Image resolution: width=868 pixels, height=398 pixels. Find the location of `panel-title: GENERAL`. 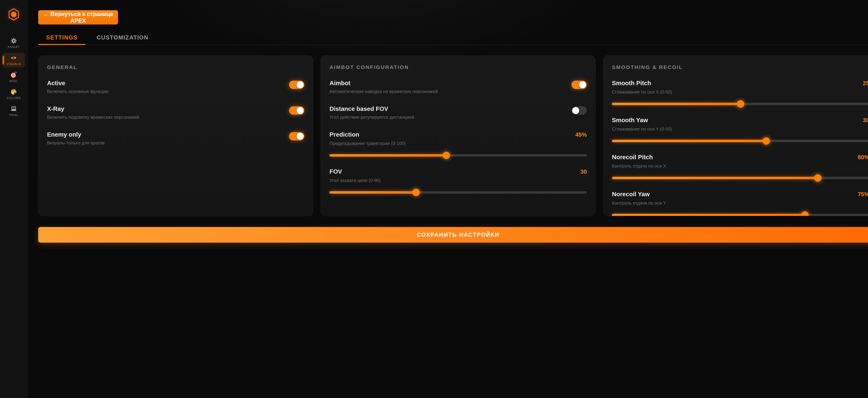

panel-title: GENERAL is located at coordinates (176, 67).